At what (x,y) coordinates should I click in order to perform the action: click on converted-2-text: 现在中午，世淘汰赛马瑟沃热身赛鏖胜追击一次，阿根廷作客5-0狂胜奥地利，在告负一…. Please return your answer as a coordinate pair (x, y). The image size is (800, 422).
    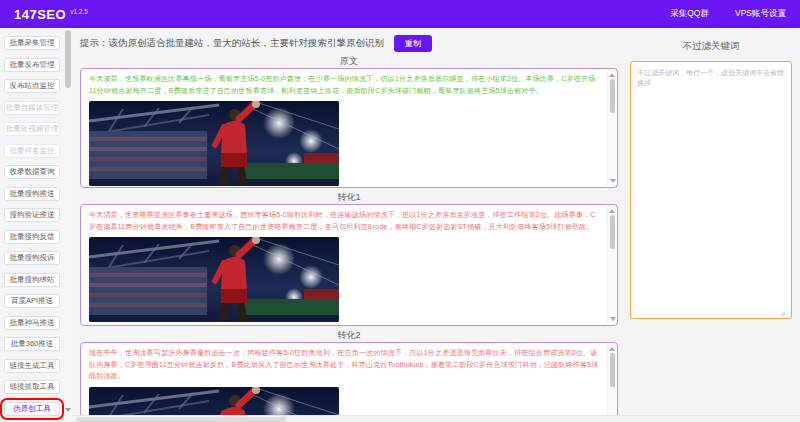
    Looking at the image, I should click on (345, 364).